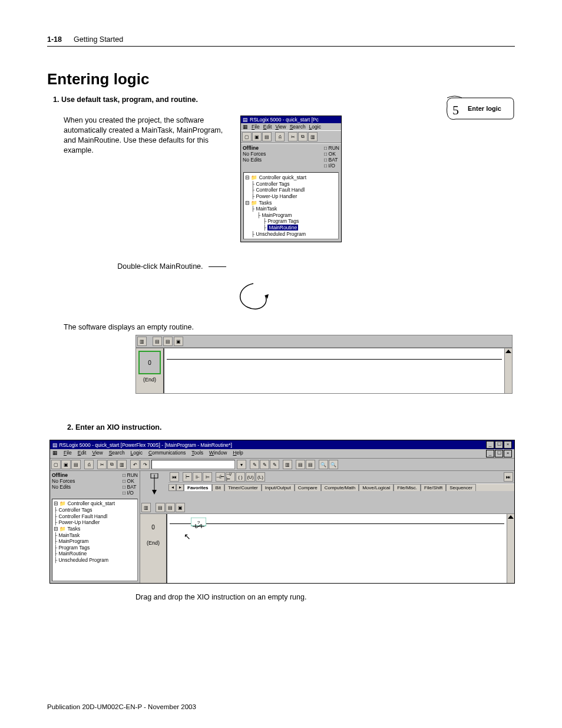  I want to click on menubar: ▦ File Edit View Search Logic Communicat…, so click(282, 454).